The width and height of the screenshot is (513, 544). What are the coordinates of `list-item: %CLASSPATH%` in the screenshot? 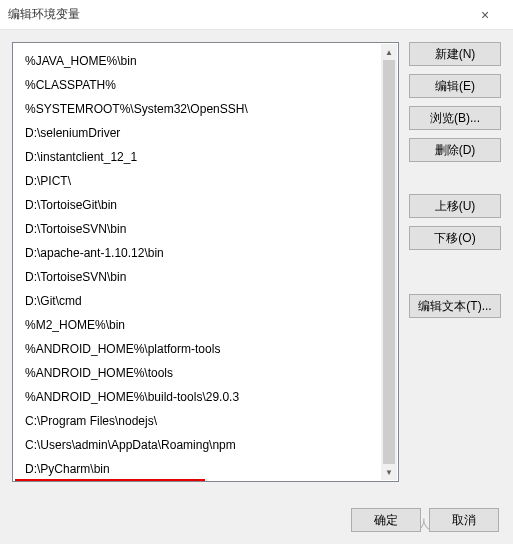 It's located at (206, 85).